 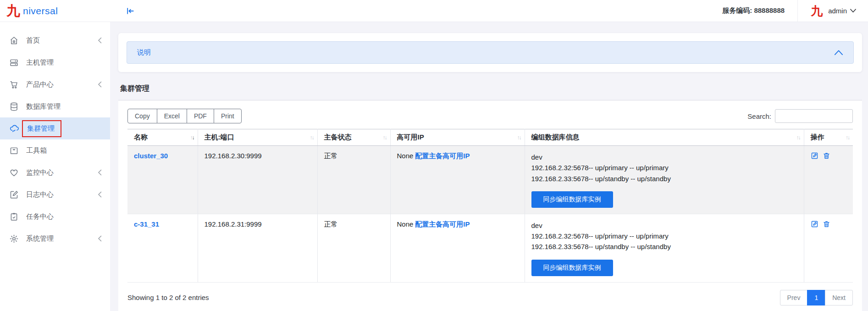 What do you see at coordinates (62, 194) in the screenshot?
I see `sidebar-item-label: 日志中心` at bounding box center [62, 194].